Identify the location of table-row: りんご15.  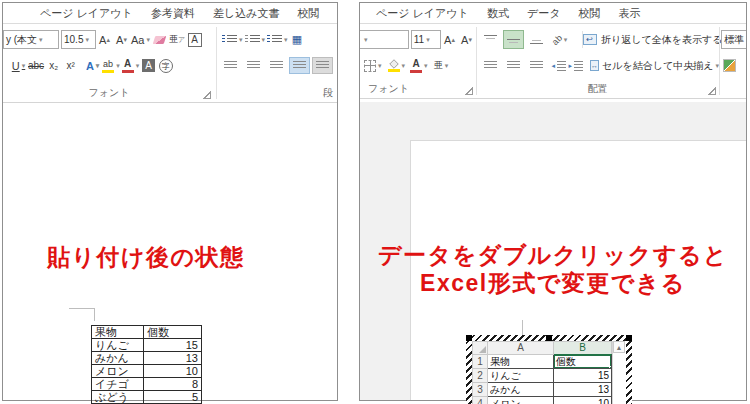
(147, 346).